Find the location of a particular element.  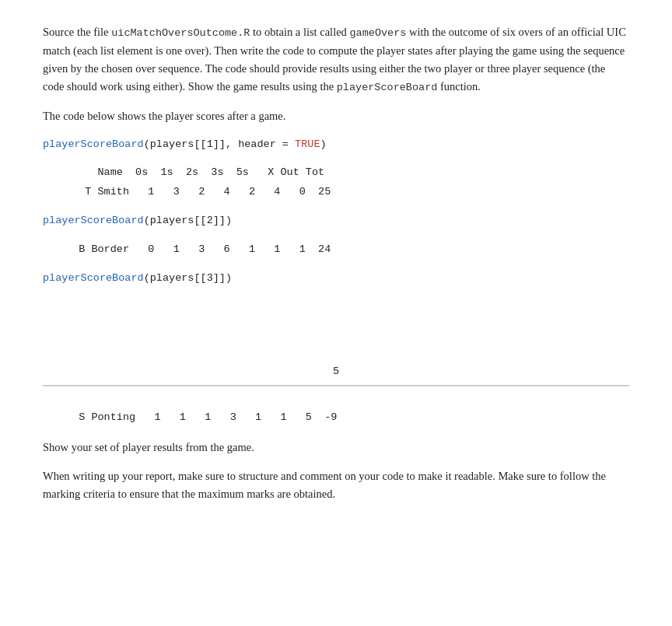

code-gameovers: gameOvers is located at coordinates (378, 33).